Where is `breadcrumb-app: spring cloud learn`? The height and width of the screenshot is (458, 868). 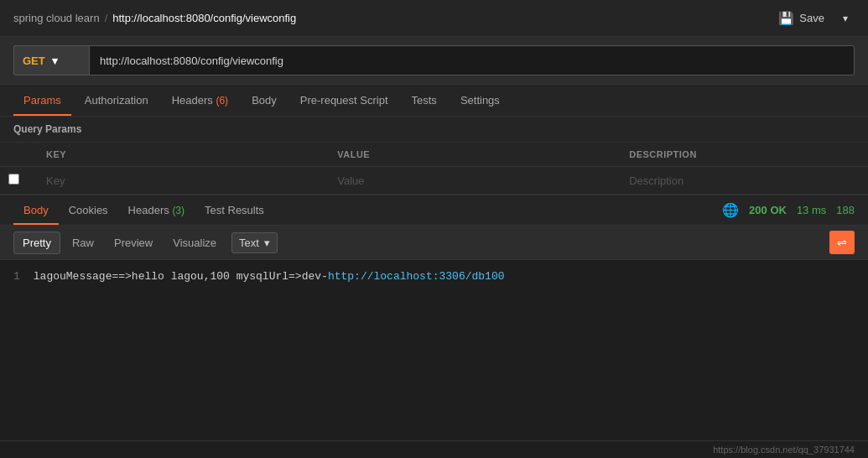 breadcrumb-app: spring cloud learn is located at coordinates (57, 18).